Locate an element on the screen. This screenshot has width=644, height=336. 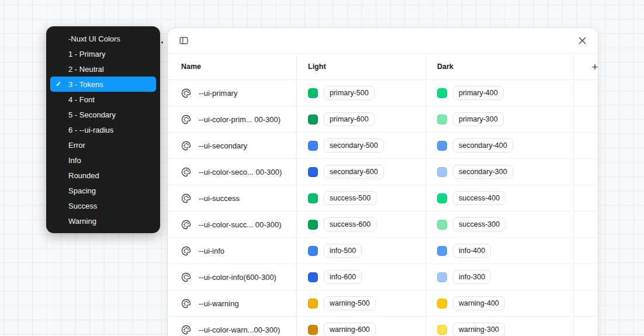
alias-badge: secondary-400 is located at coordinates (483, 146).